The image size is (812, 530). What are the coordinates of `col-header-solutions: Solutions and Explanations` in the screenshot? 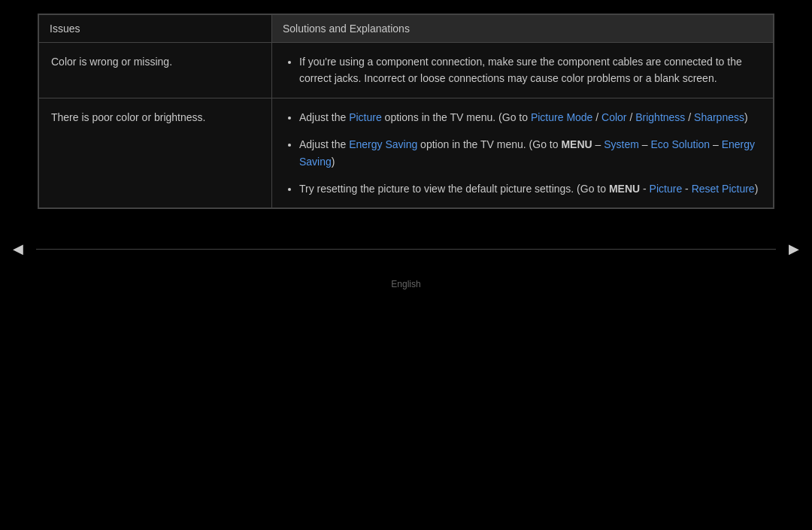 It's located at (523, 29).